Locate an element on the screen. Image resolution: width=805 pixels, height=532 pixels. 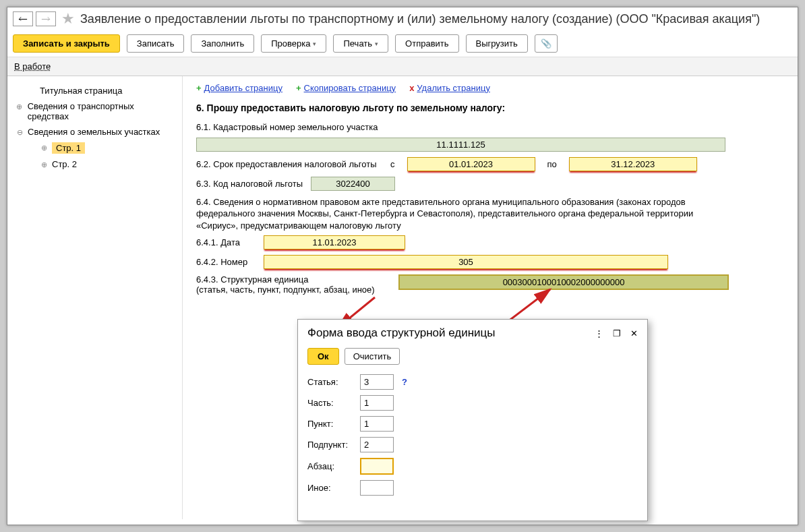
attach-button: 📎 is located at coordinates (546, 43).